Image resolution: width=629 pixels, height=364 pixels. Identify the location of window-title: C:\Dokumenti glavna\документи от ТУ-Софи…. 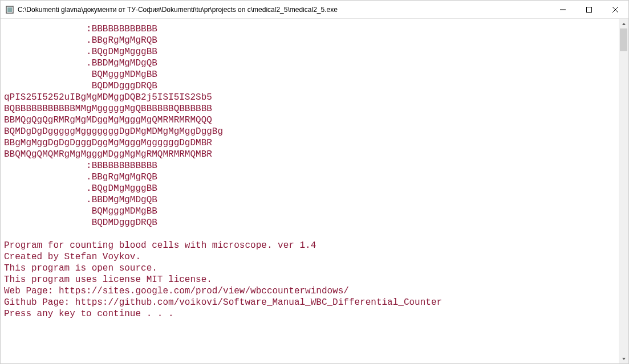
(284, 10).